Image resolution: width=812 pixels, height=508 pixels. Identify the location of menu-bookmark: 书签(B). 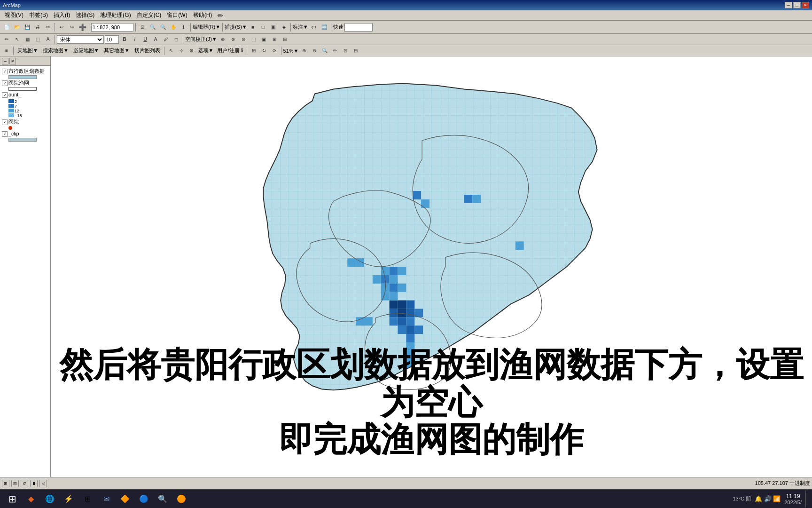
(39, 15).